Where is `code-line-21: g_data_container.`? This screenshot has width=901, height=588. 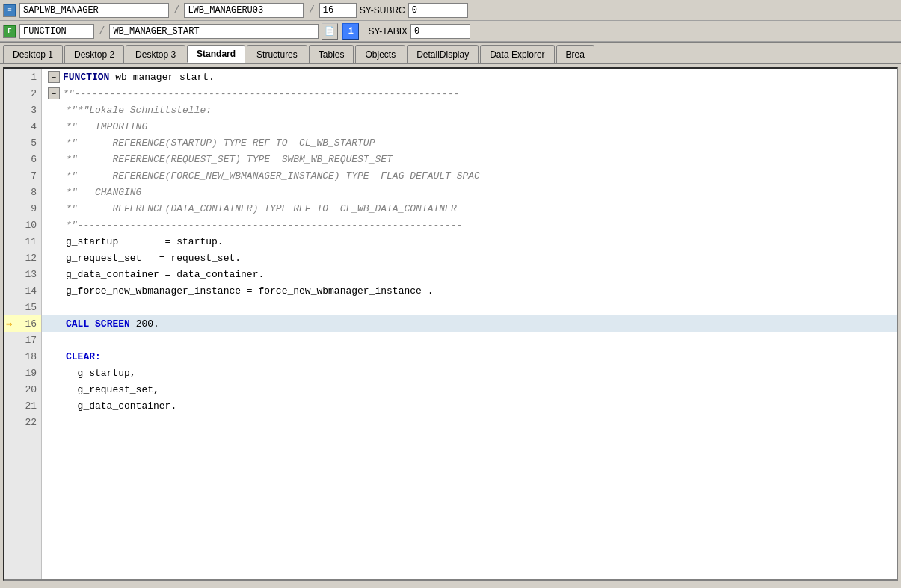 code-line-21: g_data_container. is located at coordinates (470, 406).